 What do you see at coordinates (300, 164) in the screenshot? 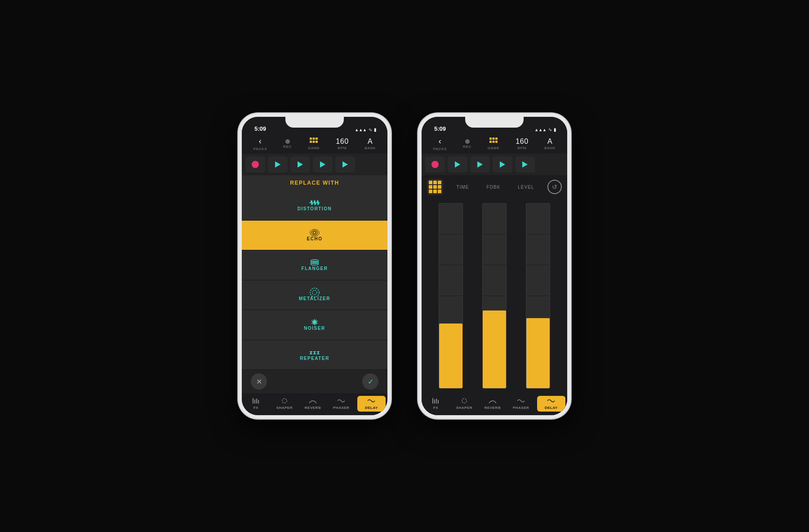
I see `play-button-2-left` at bounding box center [300, 164].